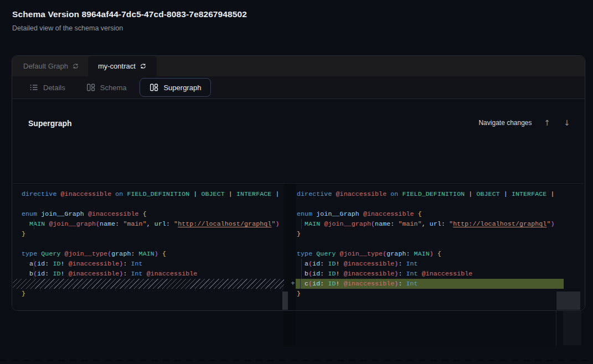  What do you see at coordinates (567, 123) in the screenshot?
I see `arrow-down-icon: ↓` at bounding box center [567, 123].